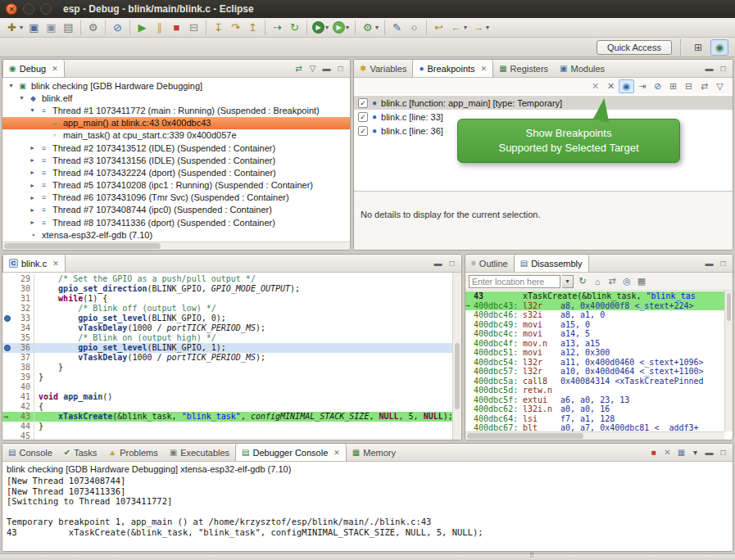  I want to click on link-with-debug-icon: ⇄, so click(705, 87).